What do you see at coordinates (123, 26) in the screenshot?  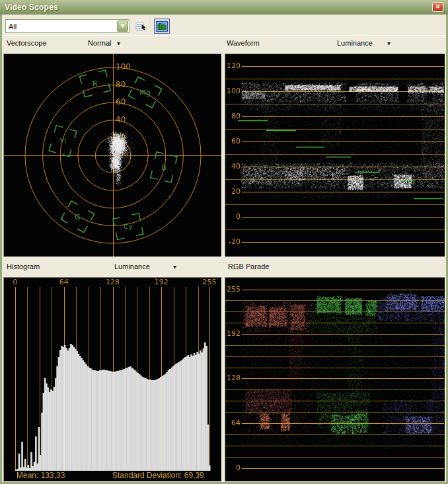 I see `chevron-down-icon: ▼` at bounding box center [123, 26].